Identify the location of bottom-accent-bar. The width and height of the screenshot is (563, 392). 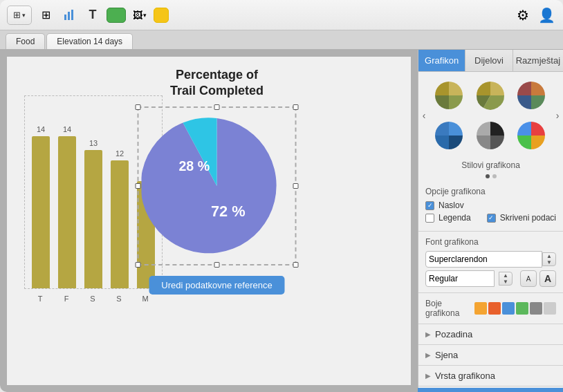
(490, 390).